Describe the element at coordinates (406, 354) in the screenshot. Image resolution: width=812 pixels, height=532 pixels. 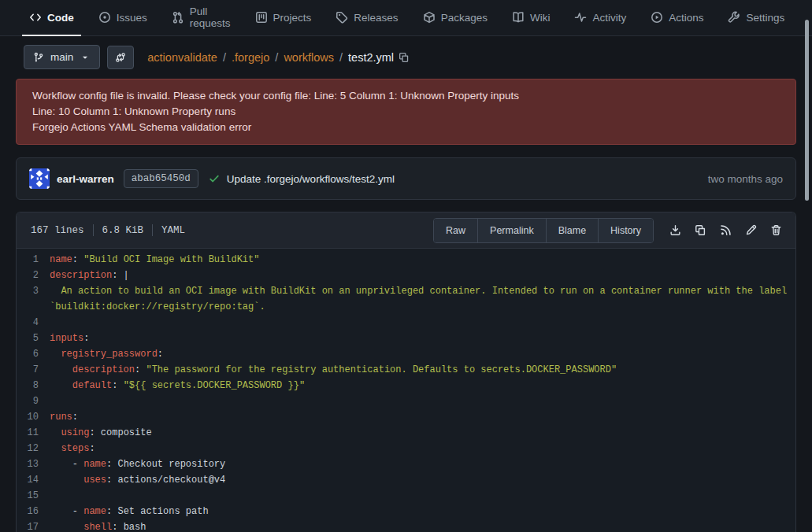
I see `code-line: 6 registry_password:` at that location.